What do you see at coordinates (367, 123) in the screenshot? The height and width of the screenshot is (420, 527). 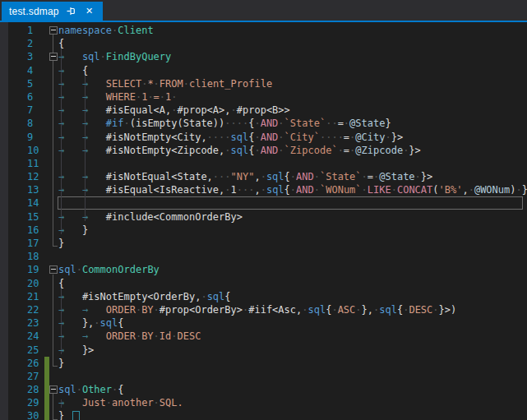 I see `code-token: @State` at bounding box center [367, 123].